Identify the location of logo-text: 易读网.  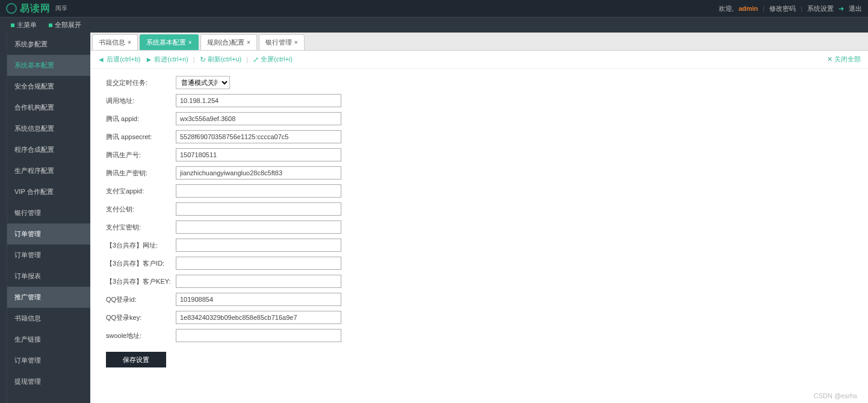
(35, 8).